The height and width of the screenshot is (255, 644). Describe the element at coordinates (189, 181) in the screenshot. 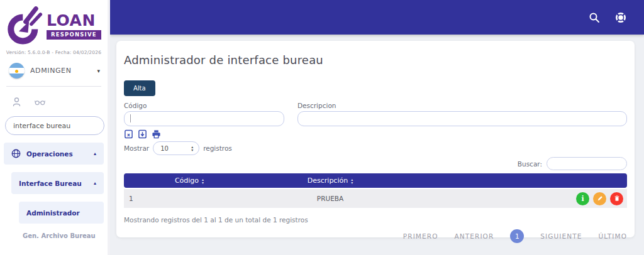

I see `column-header-codigo: Código ▴▾` at that location.